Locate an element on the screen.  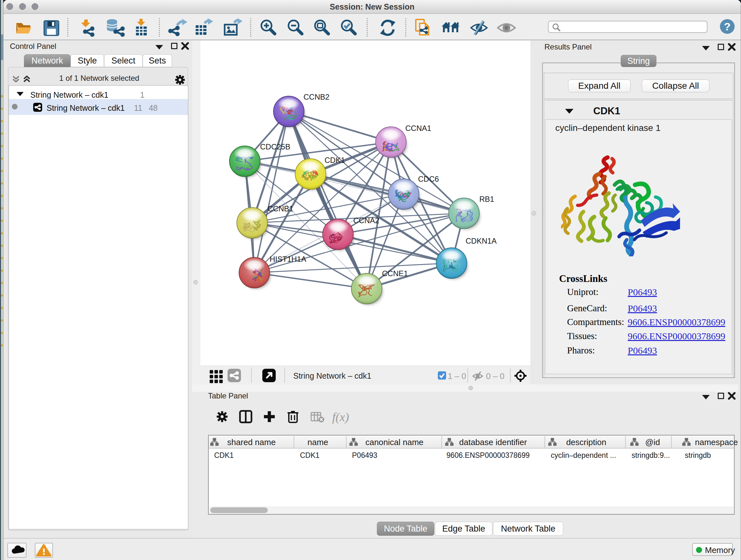
svg-text: CCNA1 is located at coordinates (418, 128).